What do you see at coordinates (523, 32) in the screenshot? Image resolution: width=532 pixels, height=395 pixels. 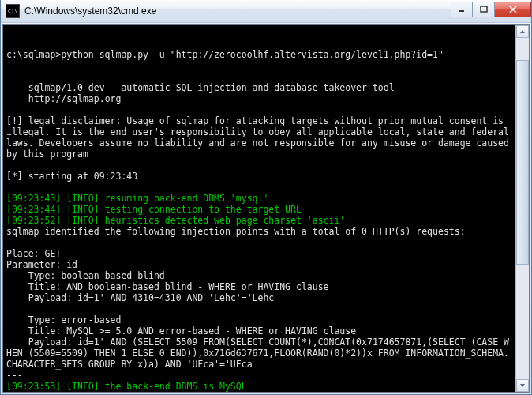 I see `scroll-up-button` at bounding box center [523, 32].